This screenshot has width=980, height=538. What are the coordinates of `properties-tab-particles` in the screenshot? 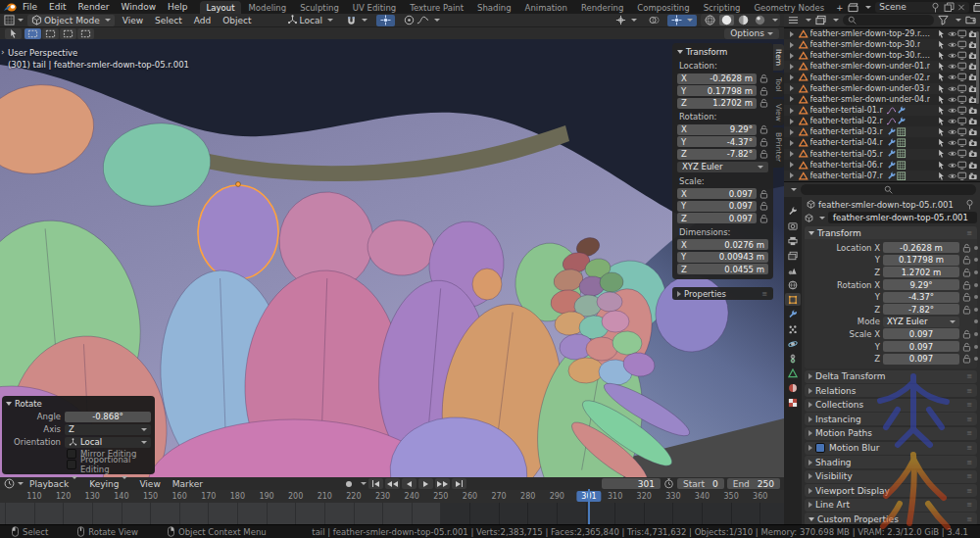 It's located at (793, 329).